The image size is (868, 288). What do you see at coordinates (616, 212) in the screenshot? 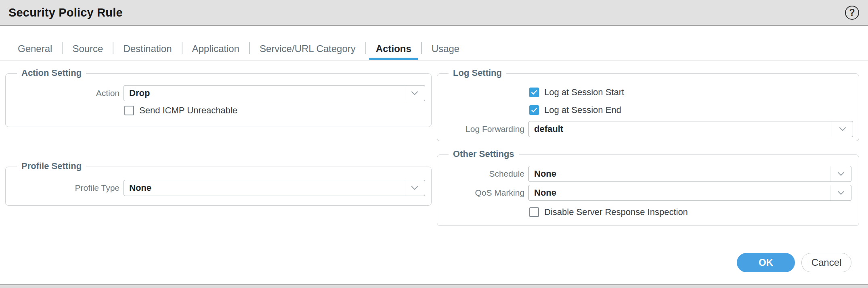
I see `disable-server-response-inspection-label: Disable Server Response Inspection` at bounding box center [616, 212].